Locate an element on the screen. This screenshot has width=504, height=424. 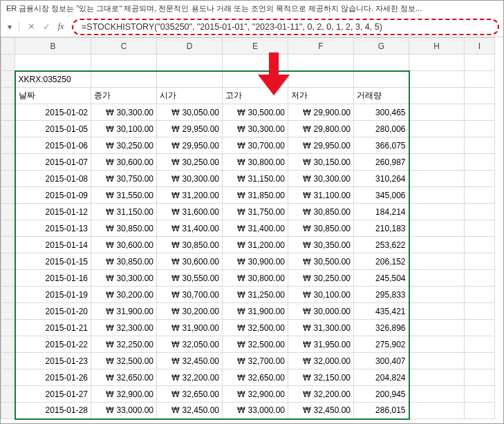
cell-date: 2015-01-28 is located at coordinates (53, 411).